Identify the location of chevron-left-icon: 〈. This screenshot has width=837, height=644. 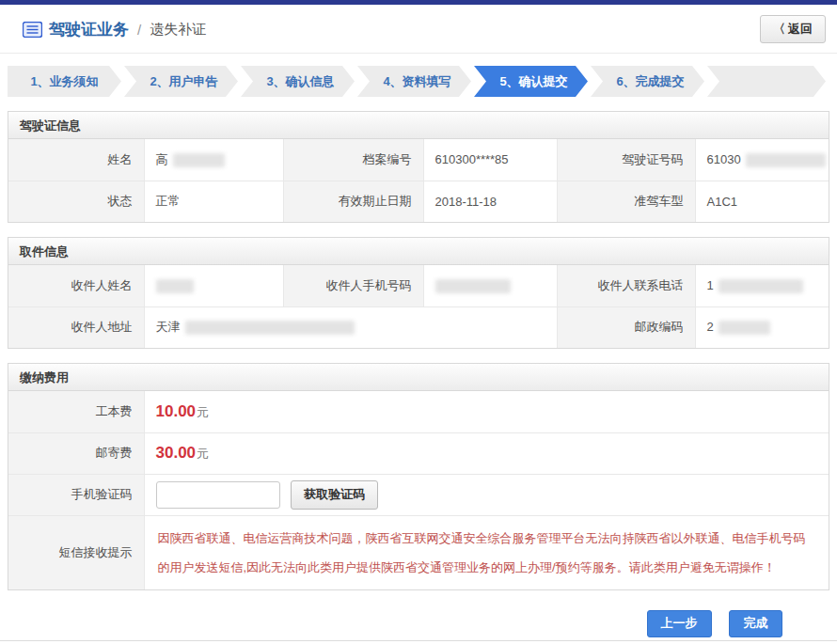
(779, 29).